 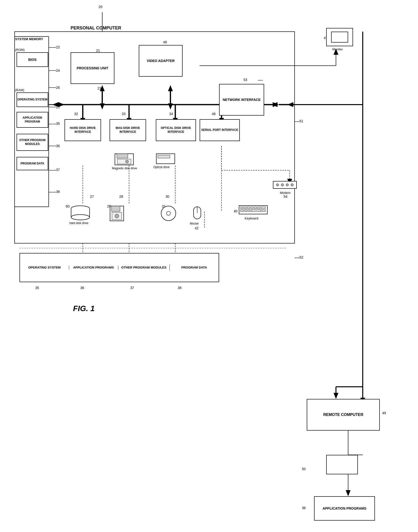 I want to click on hard-disk-drive-label: hard disk drive, so click(x=79, y=223).